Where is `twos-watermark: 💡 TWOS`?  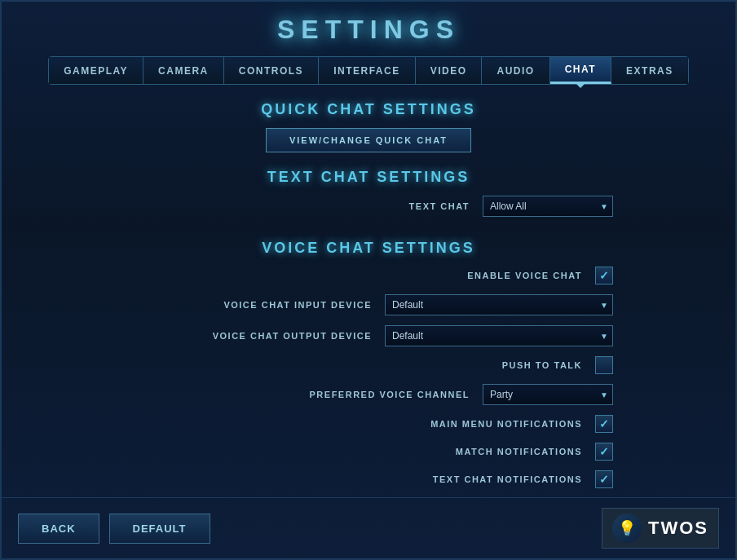
twos-watermark: 💡 TWOS is located at coordinates (660, 528).